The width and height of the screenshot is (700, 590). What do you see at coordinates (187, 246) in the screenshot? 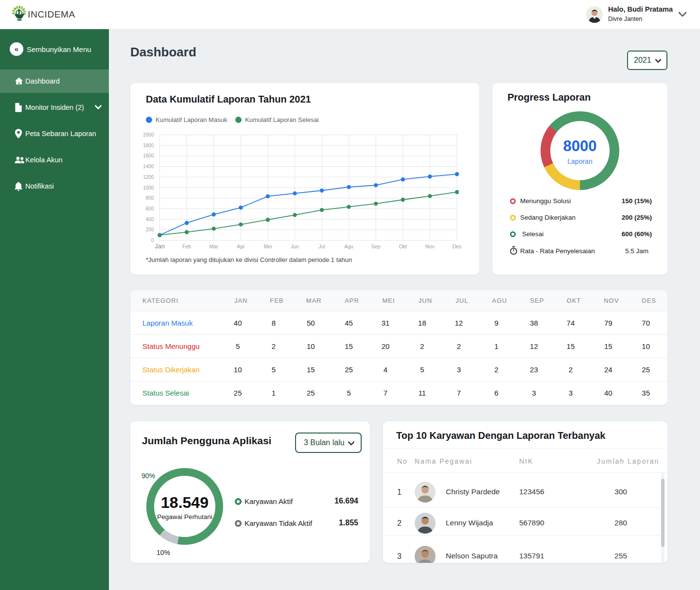
I see `svg-text: Feb` at bounding box center [187, 246].